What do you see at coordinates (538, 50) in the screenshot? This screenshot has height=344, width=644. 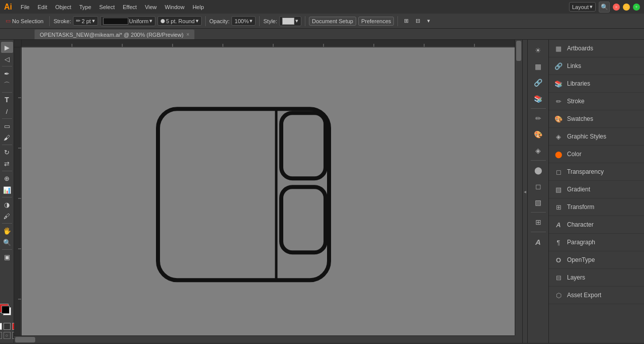 I see `panel-sun-btn: ☀` at bounding box center [538, 50].